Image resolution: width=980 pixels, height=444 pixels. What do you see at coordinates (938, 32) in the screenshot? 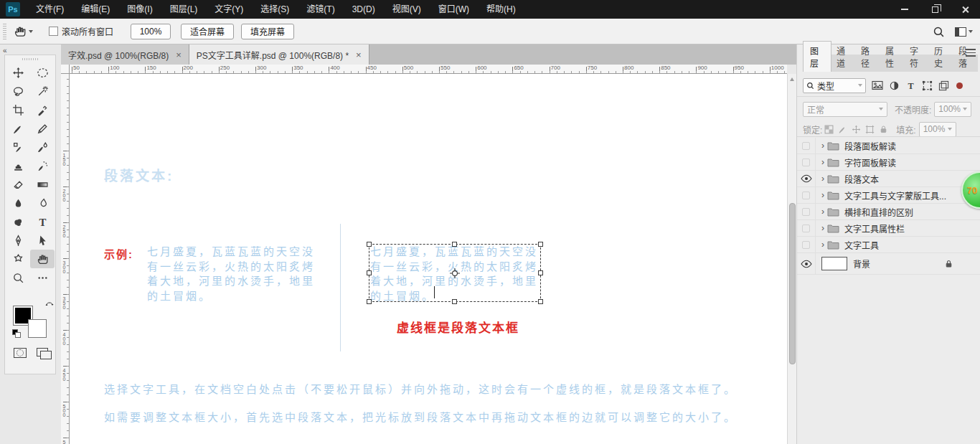
I see `search-icon` at bounding box center [938, 32].